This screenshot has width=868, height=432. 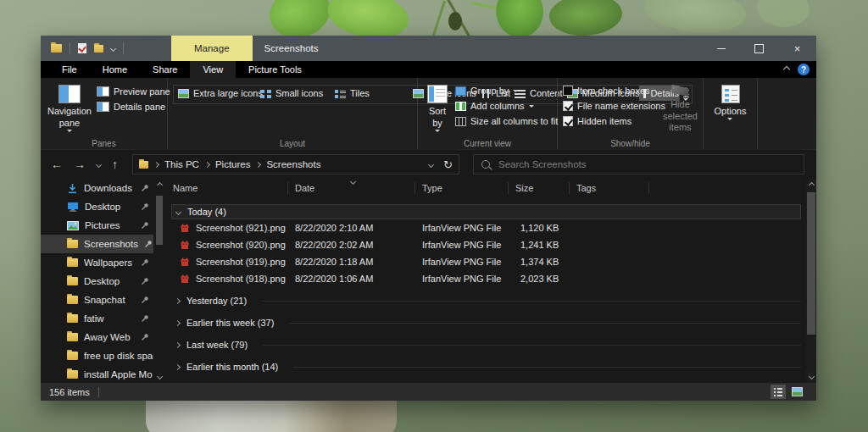 What do you see at coordinates (487, 262) in the screenshot?
I see `file-row: Screenshot (919).png 8/22/2020 1:18 AM I…` at bounding box center [487, 262].